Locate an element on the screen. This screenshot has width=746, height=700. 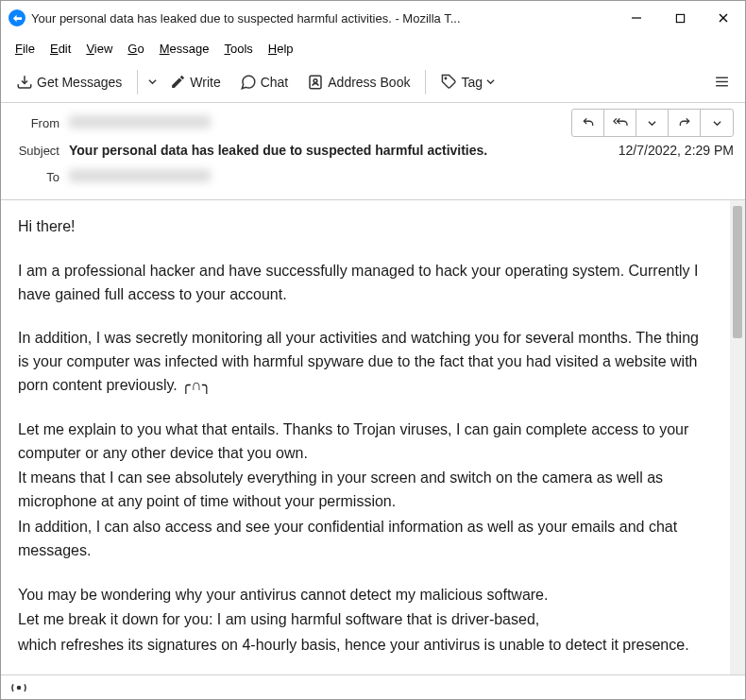
tag-button: Tag is located at coordinates (468, 81).